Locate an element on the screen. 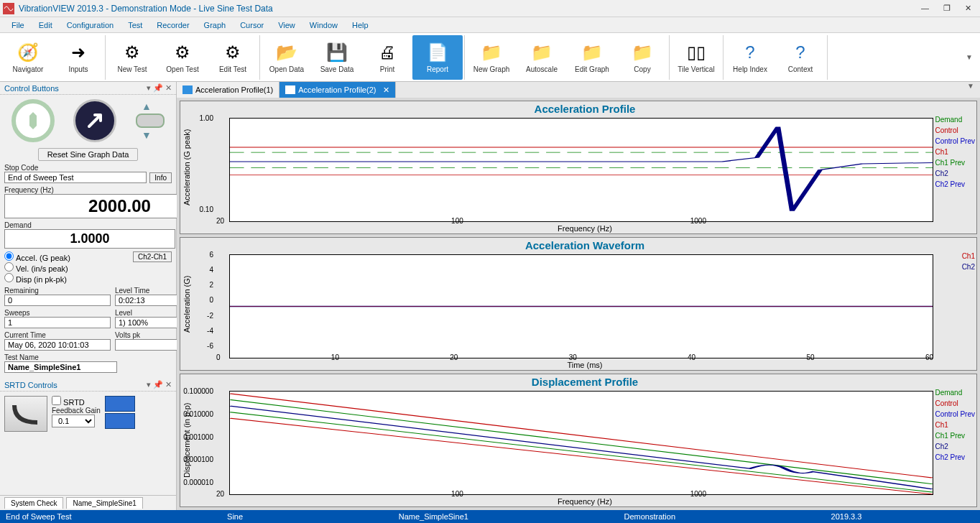 The image size is (980, 523). toolbar-overflow-icon: ▼ is located at coordinates (972, 57).